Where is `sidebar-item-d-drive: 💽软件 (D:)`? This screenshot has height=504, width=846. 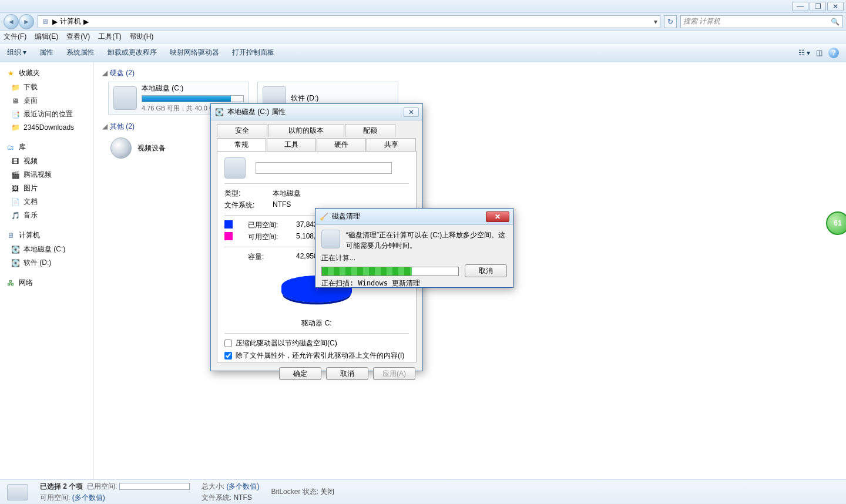 sidebar-item-d-drive: 💽软件 (D:) is located at coordinates (47, 263).